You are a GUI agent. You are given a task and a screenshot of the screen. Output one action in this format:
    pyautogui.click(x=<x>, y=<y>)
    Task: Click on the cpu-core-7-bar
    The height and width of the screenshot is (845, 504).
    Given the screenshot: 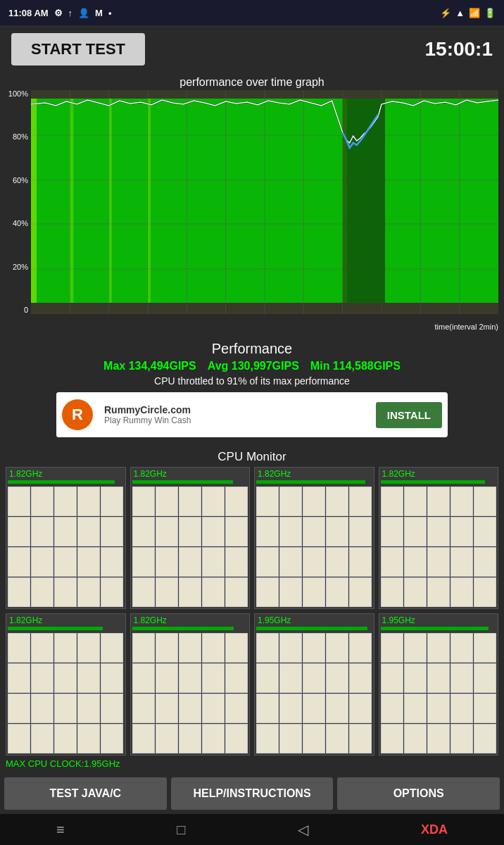 What is the action you would take?
    pyautogui.click(x=312, y=628)
    